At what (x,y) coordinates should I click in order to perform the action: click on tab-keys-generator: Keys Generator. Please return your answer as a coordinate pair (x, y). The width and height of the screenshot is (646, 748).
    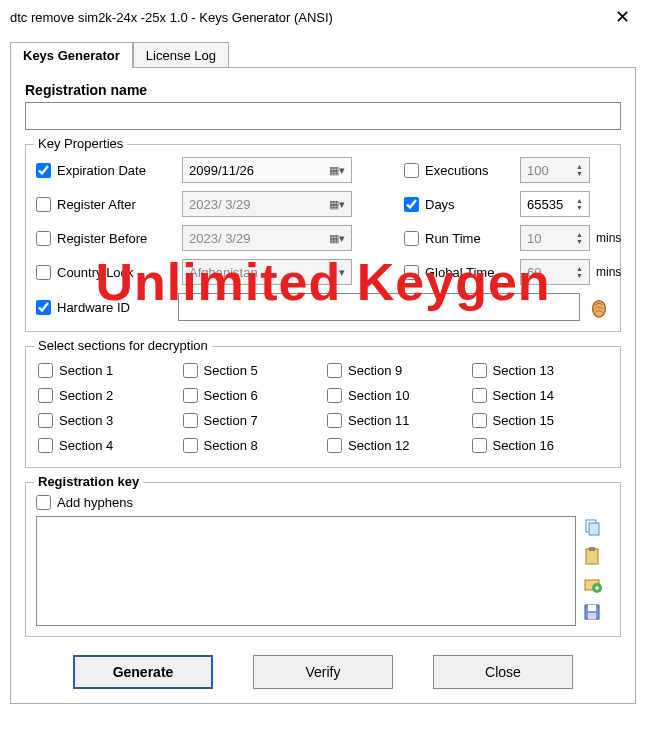
    Looking at the image, I should click on (72, 55).